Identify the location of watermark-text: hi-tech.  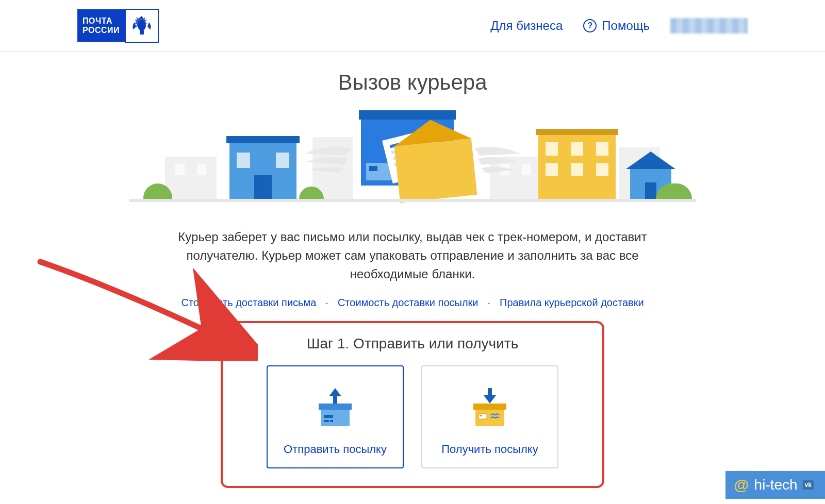
(776, 485).